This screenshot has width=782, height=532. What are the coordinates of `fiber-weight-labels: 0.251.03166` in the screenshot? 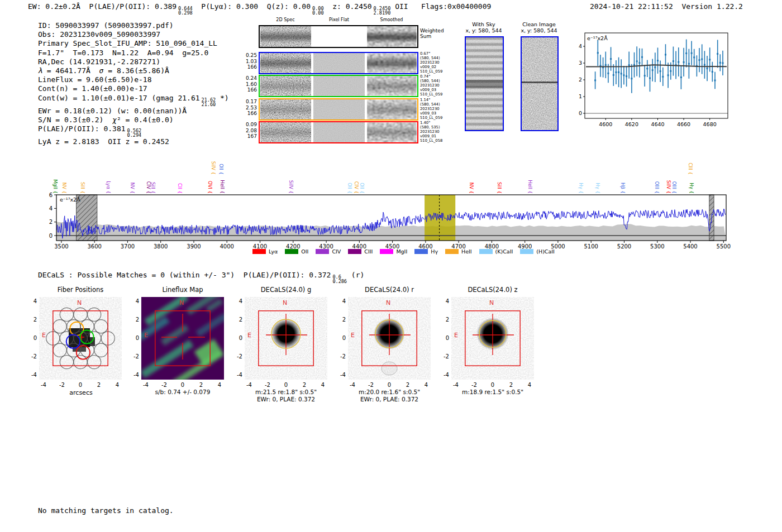 It's located at (251, 61).